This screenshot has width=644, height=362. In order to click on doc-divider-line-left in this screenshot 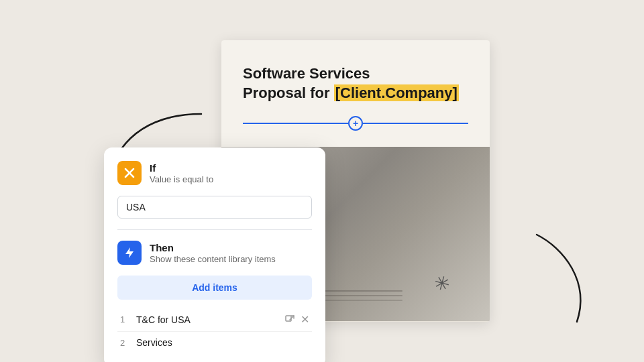, I will do `click(296, 123)`.